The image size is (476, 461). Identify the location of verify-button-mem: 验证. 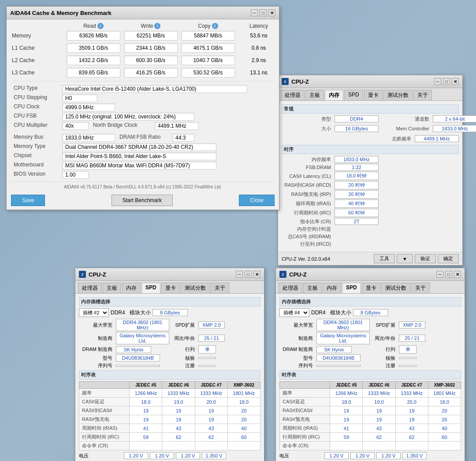
(425, 259).